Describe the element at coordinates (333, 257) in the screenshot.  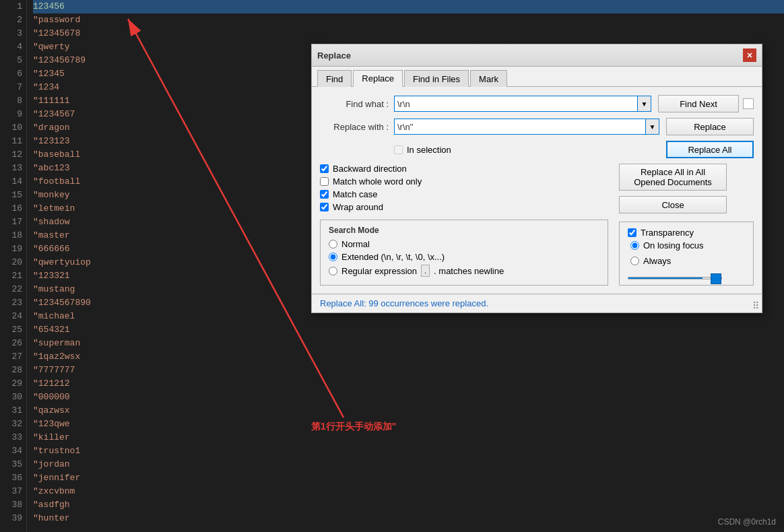
I see `radio-extended-input` at that location.